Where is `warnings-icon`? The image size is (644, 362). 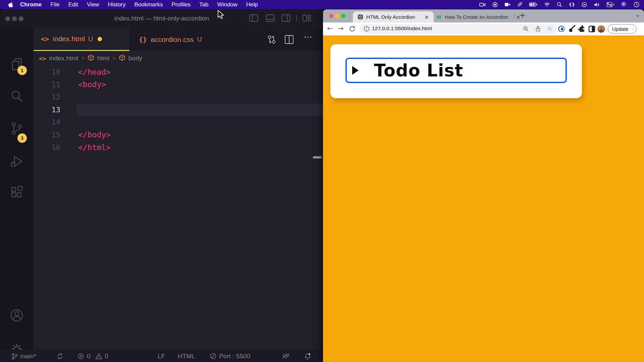
warnings-icon is located at coordinates (99, 356).